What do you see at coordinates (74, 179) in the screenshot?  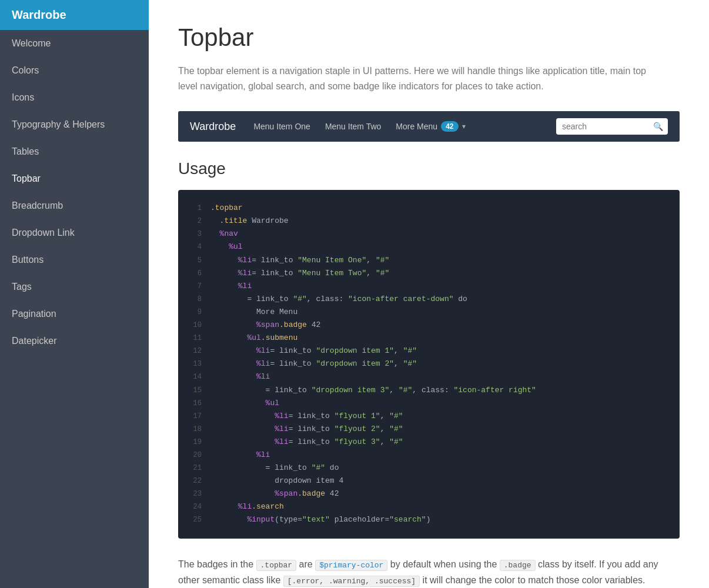 I see `sidebar-item-topbar: Topbar` at bounding box center [74, 179].